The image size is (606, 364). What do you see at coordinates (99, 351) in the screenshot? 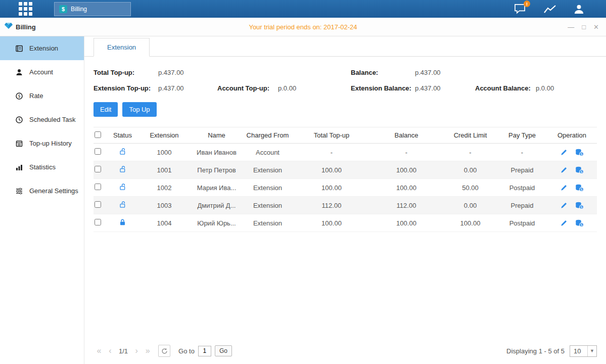
I see `first-page-icon: «` at bounding box center [99, 351].